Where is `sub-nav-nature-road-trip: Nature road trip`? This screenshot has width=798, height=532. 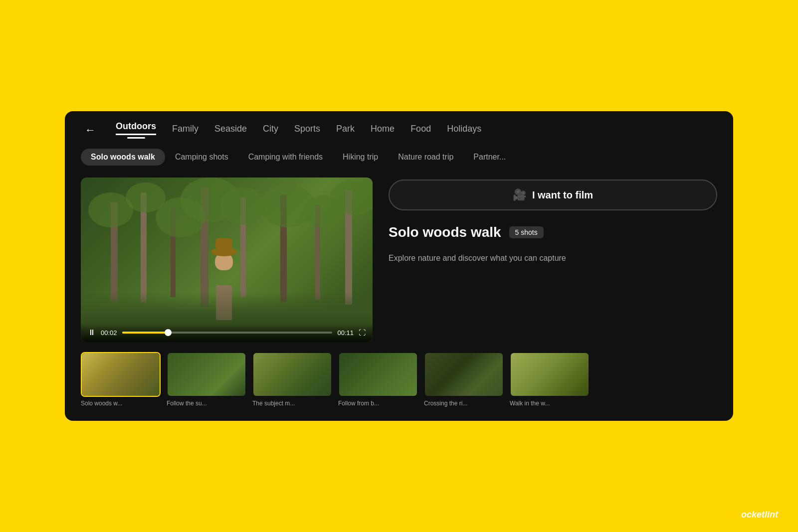 sub-nav-nature-road-trip: Nature road trip is located at coordinates (426, 157).